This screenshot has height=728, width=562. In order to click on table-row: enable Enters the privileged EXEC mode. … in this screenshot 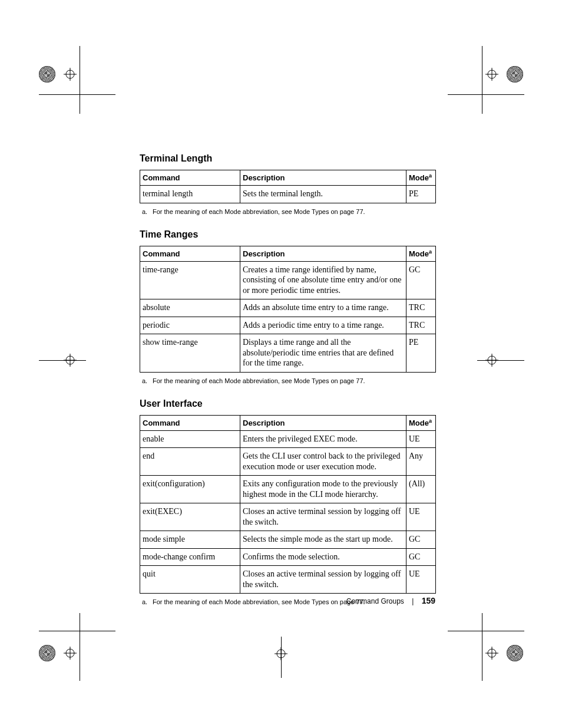, I will do `click(288, 439)`.